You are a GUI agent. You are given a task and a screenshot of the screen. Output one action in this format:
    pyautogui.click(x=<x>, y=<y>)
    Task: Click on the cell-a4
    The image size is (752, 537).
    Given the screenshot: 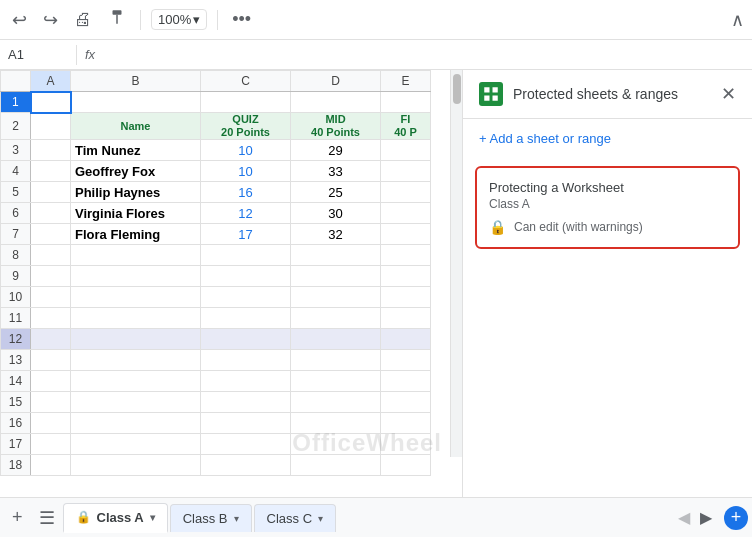 What is the action you would take?
    pyautogui.click(x=51, y=172)
    